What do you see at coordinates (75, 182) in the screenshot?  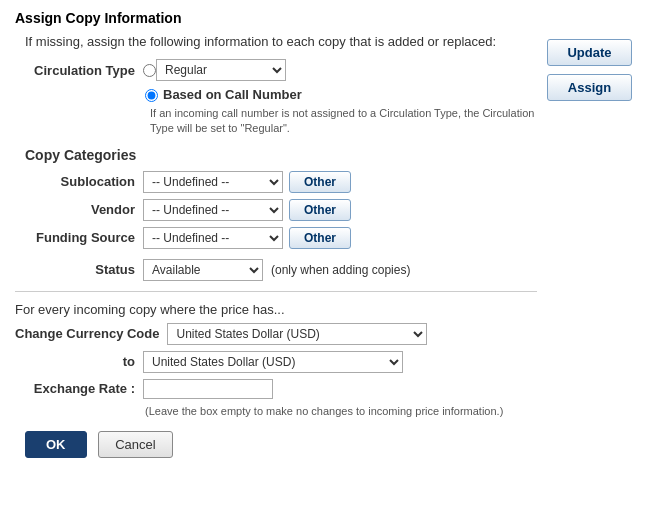 I see `sublocation-label: Sublocation` at bounding box center [75, 182].